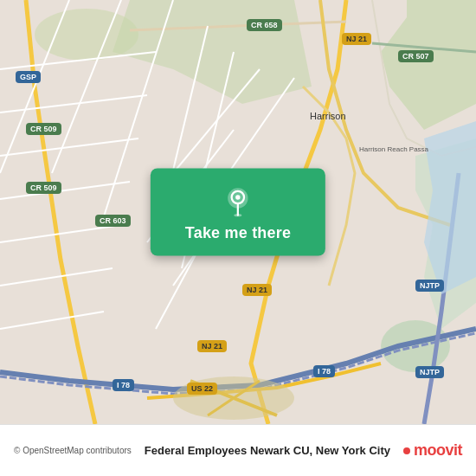 The image size is (476, 476). What do you see at coordinates (212, 346) in the screenshot?
I see `badge-nj21-bot: NJ 21` at bounding box center [212, 346].